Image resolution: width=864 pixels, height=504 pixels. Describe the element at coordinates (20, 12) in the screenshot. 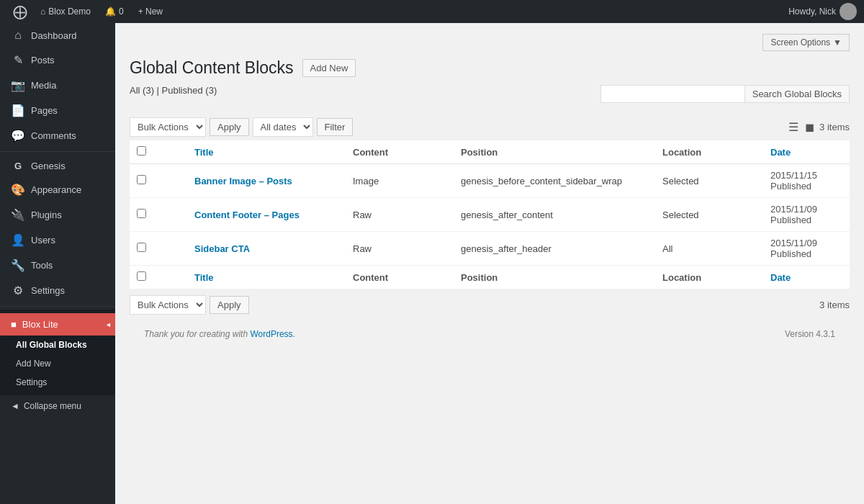

I see `wordpress-logo-icon: ⨁` at that location.